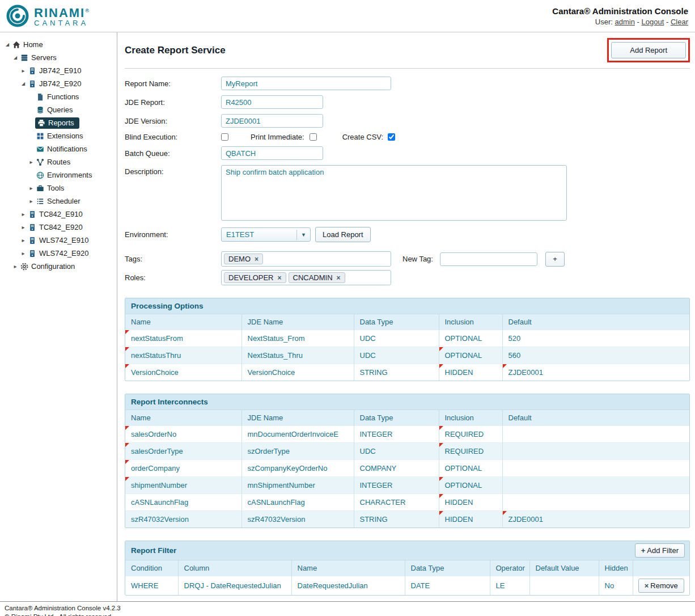  What do you see at coordinates (564, 586) in the screenshot?
I see `cell-default-value` at bounding box center [564, 586].